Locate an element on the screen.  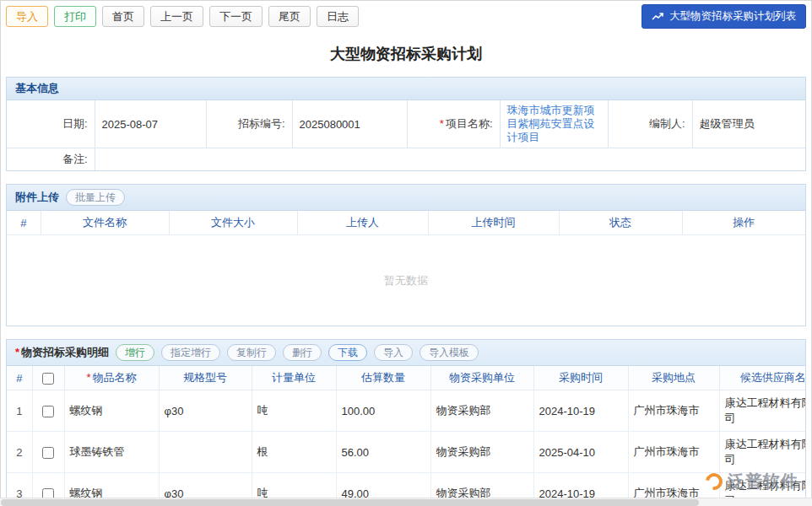
col-select-all is located at coordinates (48, 378).